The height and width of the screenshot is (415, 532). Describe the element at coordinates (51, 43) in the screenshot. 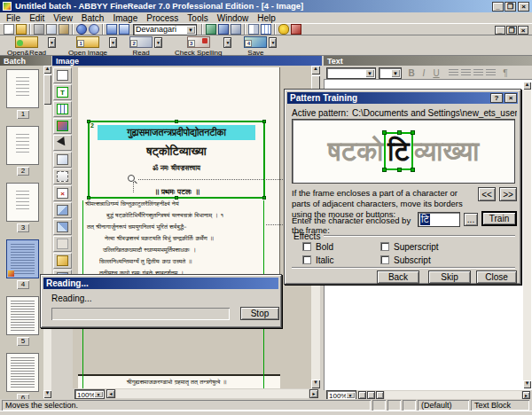

I see `open-and-read-dropdown: ▼` at that location.